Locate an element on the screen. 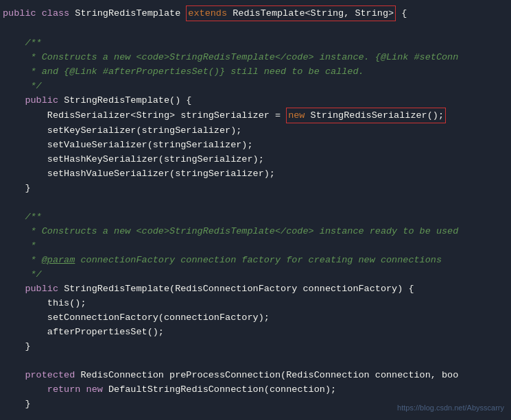  code-line-5: * and {@Link #afterPropertiesSet()} stil… is located at coordinates (255, 71).